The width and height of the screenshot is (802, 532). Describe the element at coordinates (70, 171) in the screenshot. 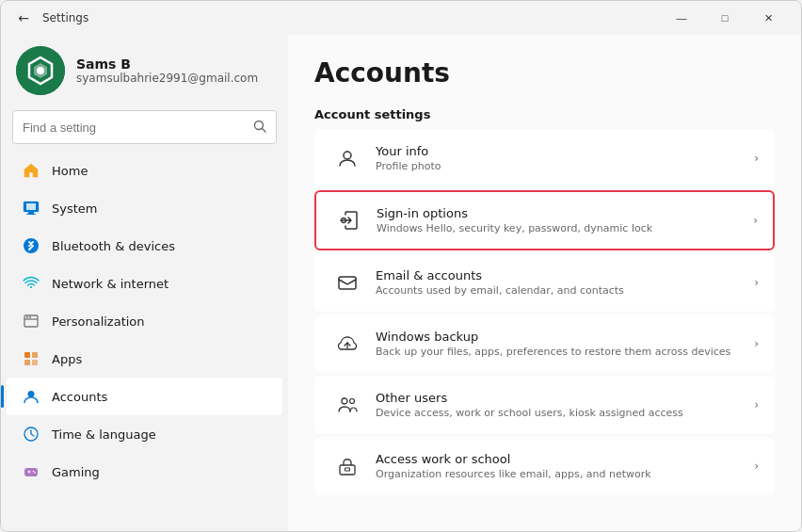

I see `sidebar-item-home-label: Home` at that location.